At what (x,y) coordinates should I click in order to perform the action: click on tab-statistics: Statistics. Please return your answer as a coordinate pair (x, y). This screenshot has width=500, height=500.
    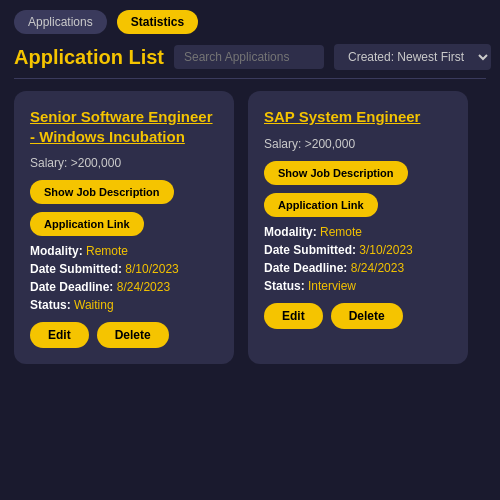
    Looking at the image, I should click on (158, 22).